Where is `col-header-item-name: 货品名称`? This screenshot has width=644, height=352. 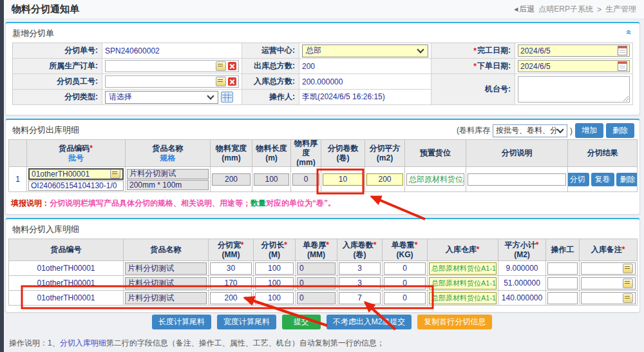
col-header-item-name: 货品名称 is located at coordinates (166, 250).